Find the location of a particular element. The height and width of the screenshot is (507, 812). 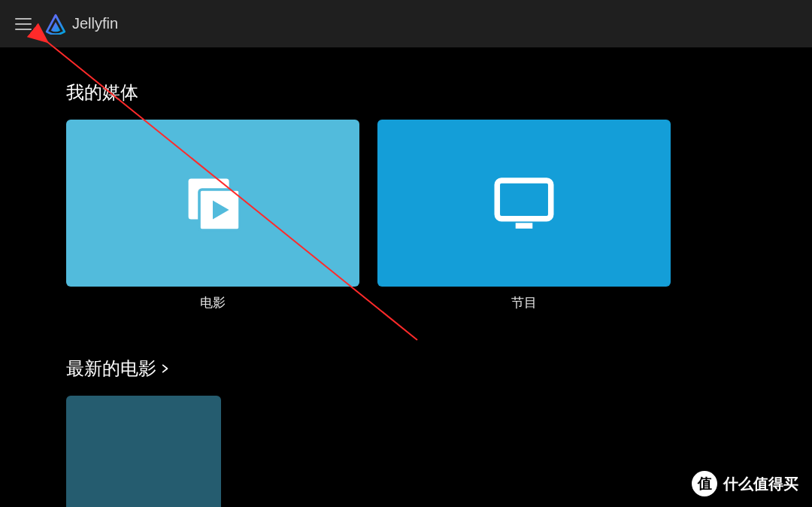

movies-tile is located at coordinates (213, 203).